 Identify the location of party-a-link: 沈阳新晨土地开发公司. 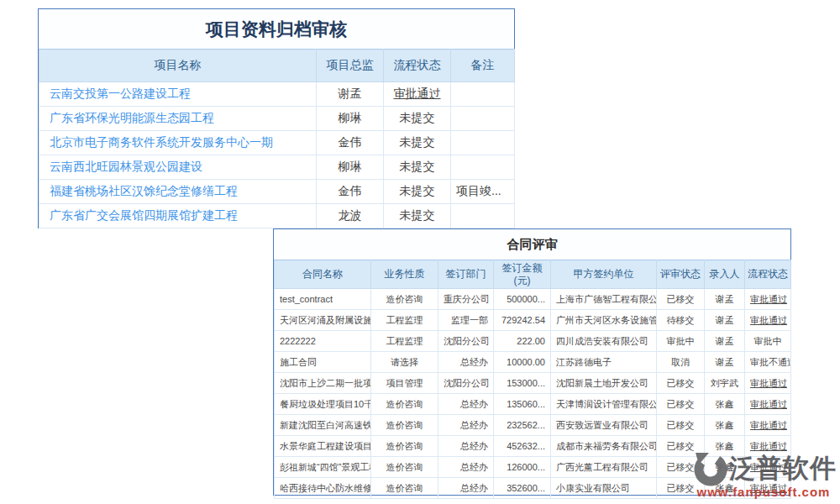
(604, 383).